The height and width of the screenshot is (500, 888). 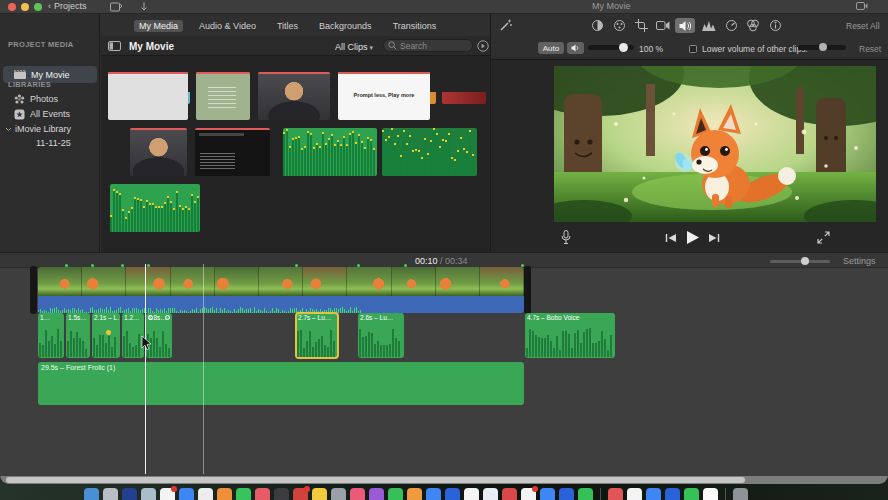 I want to click on skip-back-button, so click(x=671, y=238).